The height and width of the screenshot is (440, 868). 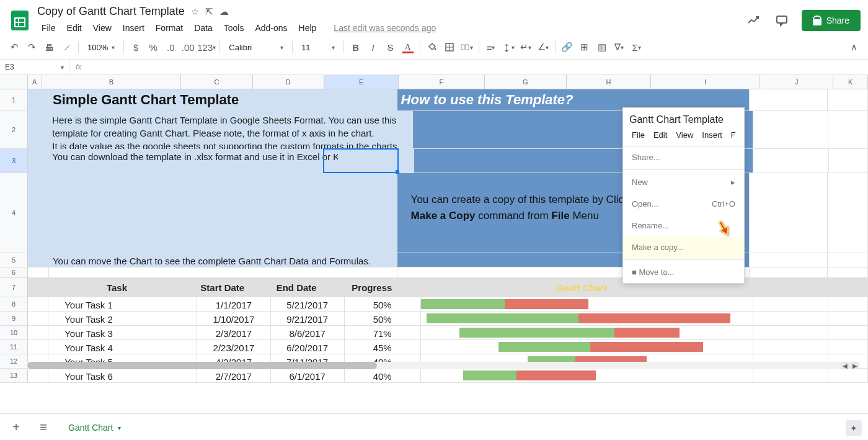 I want to click on popup-menu-item: View, so click(x=684, y=135).